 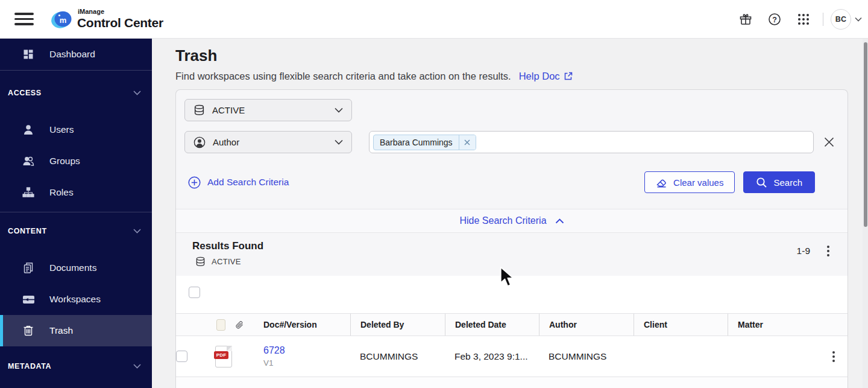 What do you see at coordinates (539, 76) in the screenshot?
I see `help-doc-label: Help Doc` at bounding box center [539, 76].